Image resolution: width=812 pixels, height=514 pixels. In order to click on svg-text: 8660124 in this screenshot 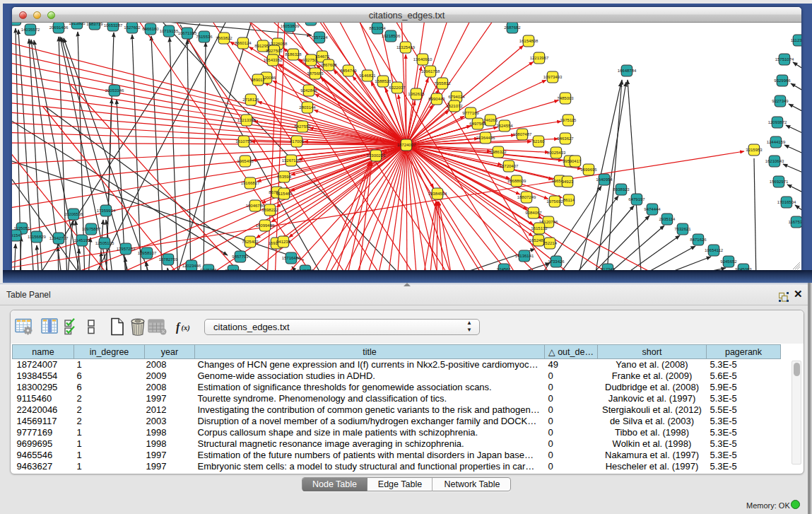, I will do `click(243, 43)`.